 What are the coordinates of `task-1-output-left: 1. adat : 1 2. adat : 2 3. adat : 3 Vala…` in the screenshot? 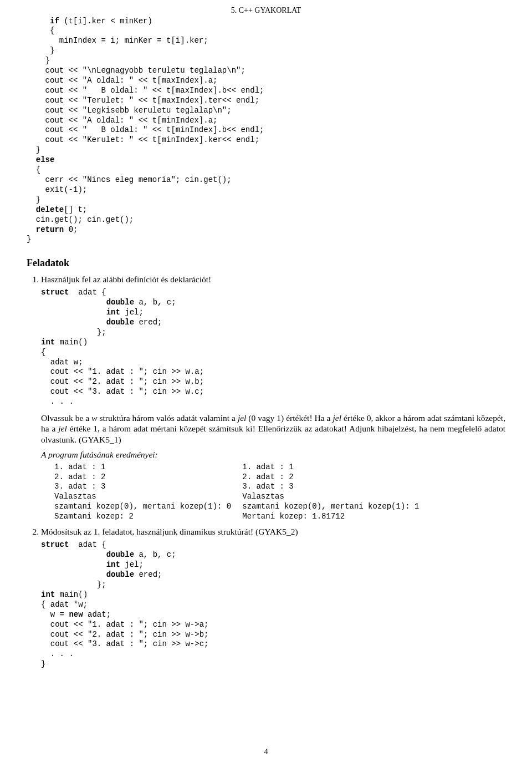 It's located at (143, 492).